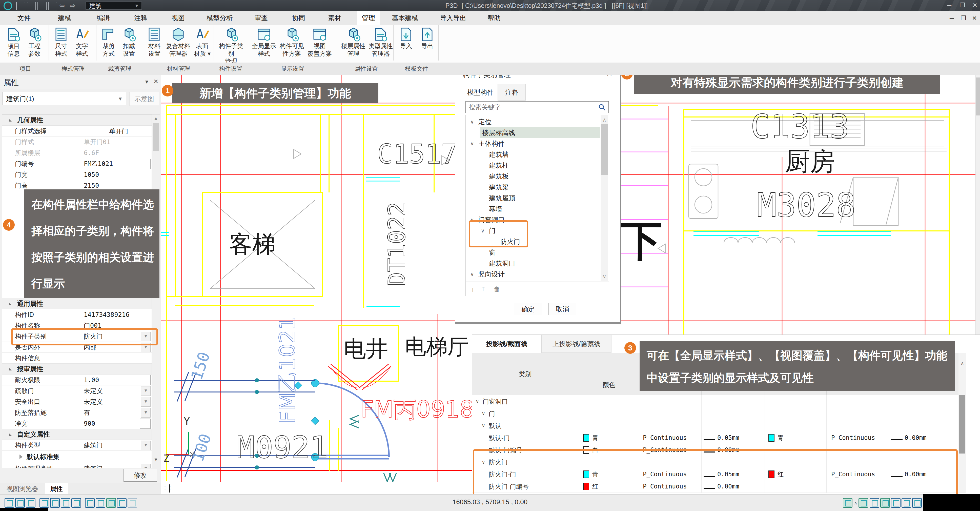 Image resolution: width=980 pixels, height=511 pixels. I want to click on dialog-tab-模型构件: 模型构件, so click(480, 92).